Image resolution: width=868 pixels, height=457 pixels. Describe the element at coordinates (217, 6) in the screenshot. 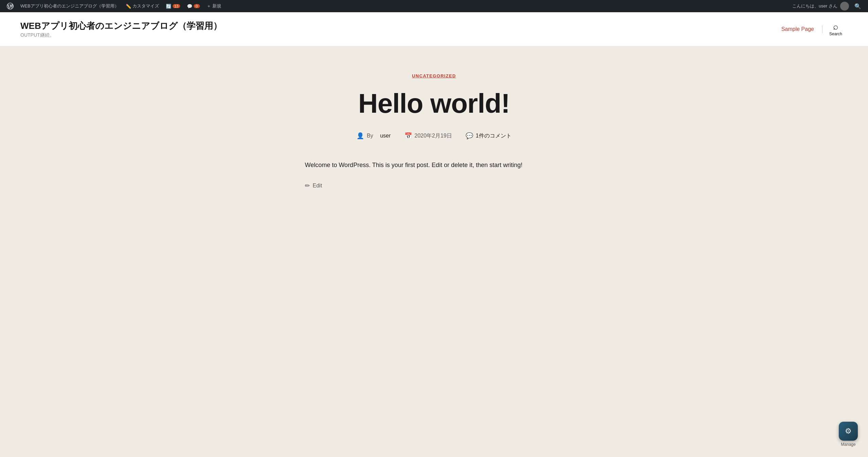

I see `new-label: 新規` at that location.